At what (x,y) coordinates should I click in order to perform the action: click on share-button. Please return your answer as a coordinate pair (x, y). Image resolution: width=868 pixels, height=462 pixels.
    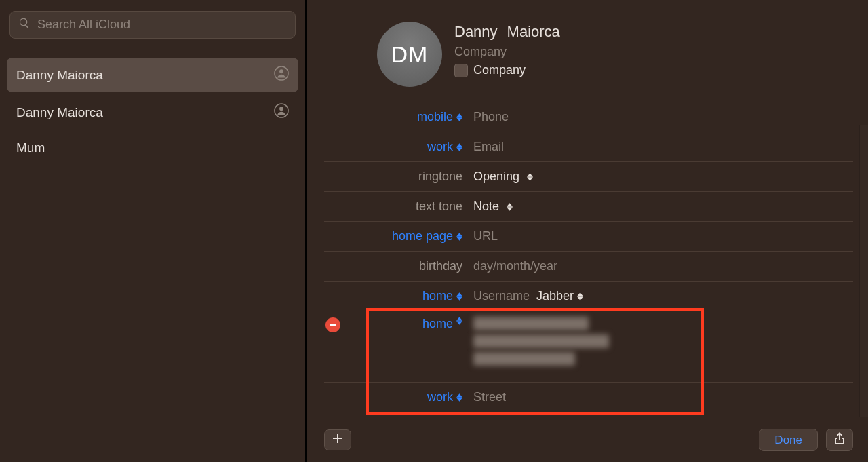
    Looking at the image, I should click on (840, 440).